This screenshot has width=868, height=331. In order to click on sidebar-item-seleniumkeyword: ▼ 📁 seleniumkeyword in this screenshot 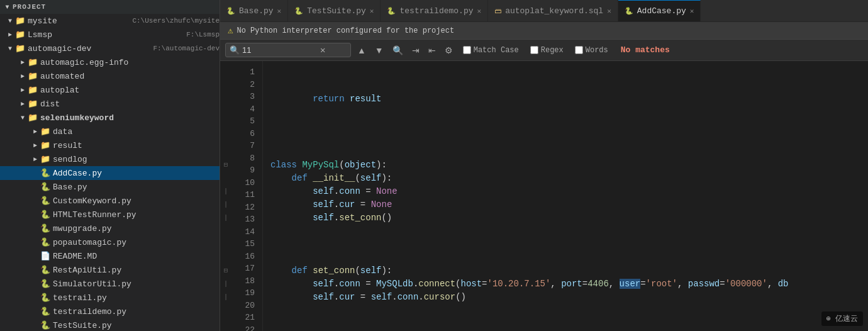, I will do `click(109, 118)`.